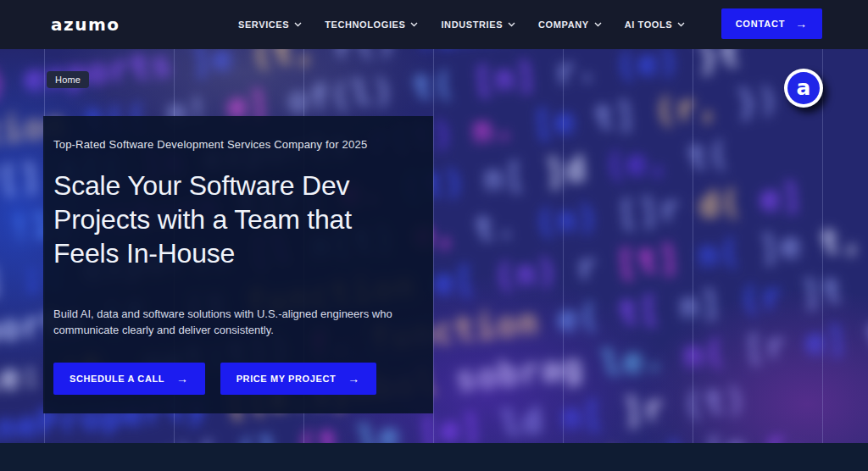 Image resolution: width=868 pixels, height=471 pixels. I want to click on schedule-call-button: SCHEDULE A CALL →, so click(129, 379).